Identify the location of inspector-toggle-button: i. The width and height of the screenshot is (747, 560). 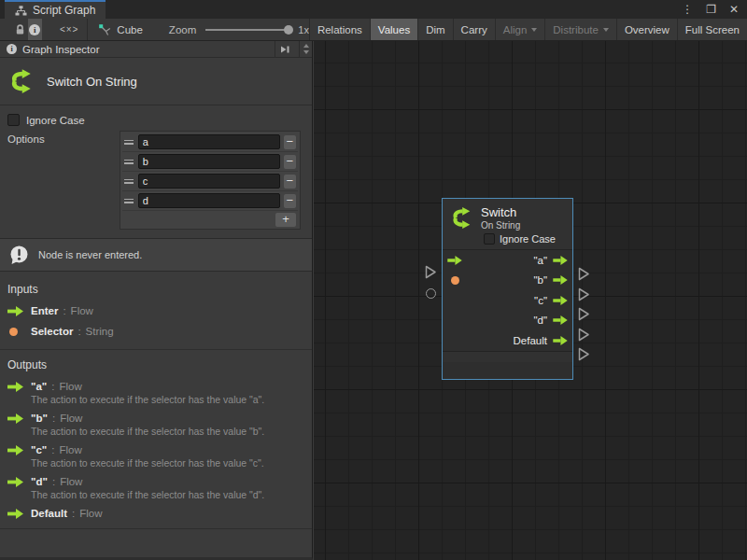
(35, 30).